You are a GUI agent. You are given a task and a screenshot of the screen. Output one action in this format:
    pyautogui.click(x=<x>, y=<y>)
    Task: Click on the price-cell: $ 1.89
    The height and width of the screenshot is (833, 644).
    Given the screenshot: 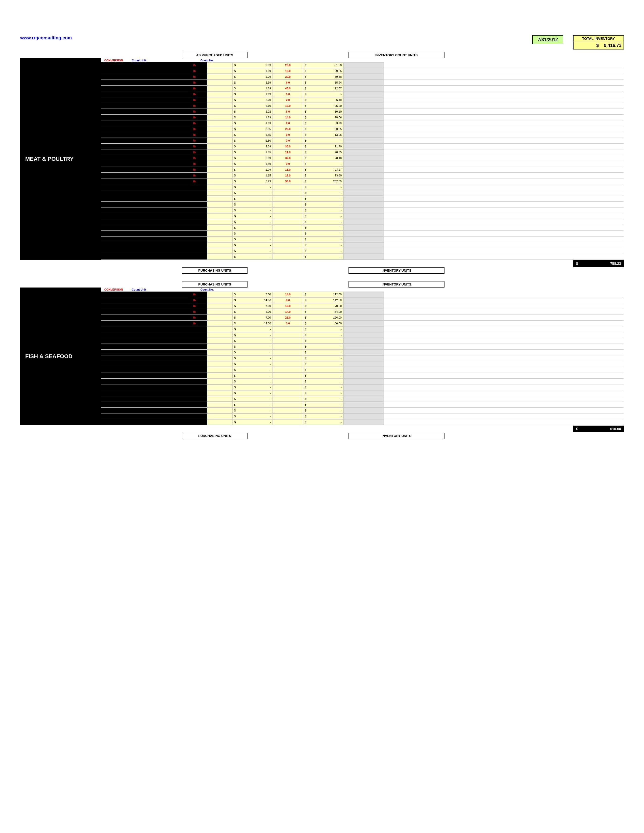 What is the action you would take?
    pyautogui.click(x=253, y=164)
    